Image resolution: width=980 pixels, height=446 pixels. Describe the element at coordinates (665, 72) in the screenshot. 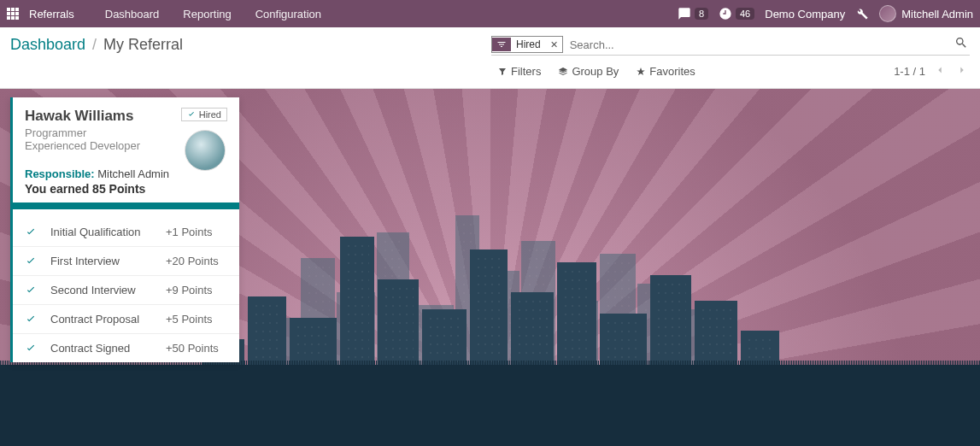

I see `favorites-button: Favorites` at that location.